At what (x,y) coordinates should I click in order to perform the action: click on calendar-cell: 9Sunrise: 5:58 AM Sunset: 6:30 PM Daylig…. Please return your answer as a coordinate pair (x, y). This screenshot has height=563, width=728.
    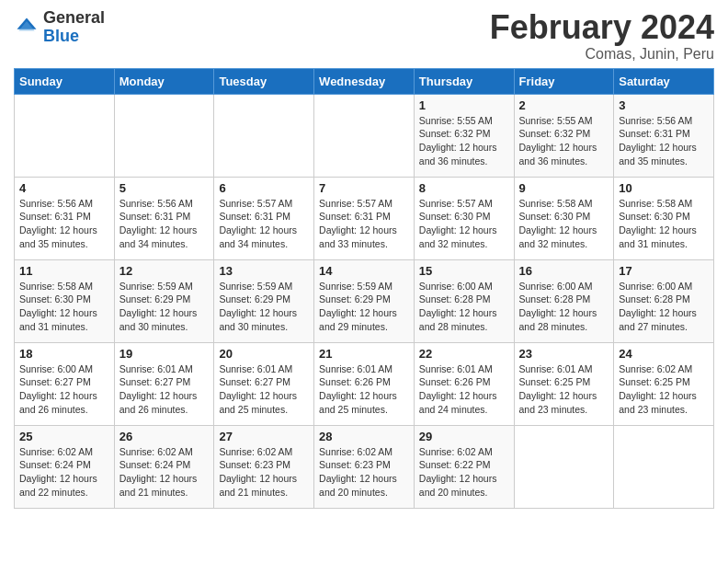
    Looking at the image, I should click on (564, 218).